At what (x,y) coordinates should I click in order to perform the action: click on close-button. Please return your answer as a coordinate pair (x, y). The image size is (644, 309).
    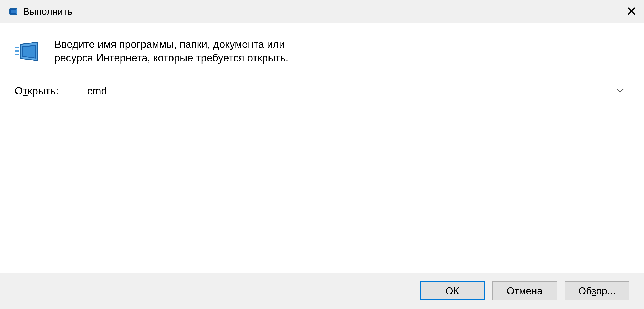
    Looking at the image, I should click on (632, 12).